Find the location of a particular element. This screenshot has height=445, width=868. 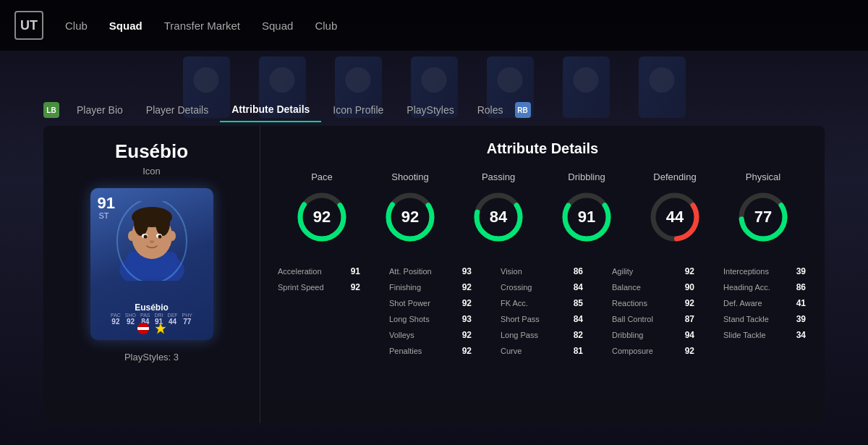

gauge-value: 84 is located at coordinates (498, 217).